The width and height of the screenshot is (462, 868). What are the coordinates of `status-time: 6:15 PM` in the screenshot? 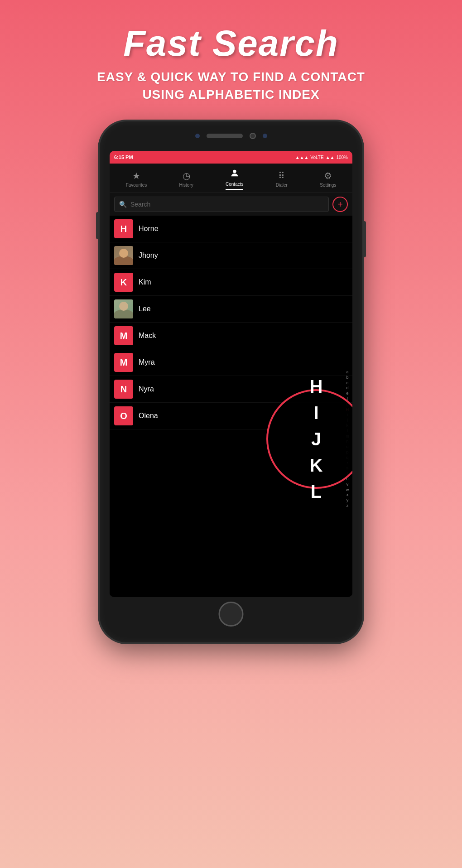 It's located at (124, 157).